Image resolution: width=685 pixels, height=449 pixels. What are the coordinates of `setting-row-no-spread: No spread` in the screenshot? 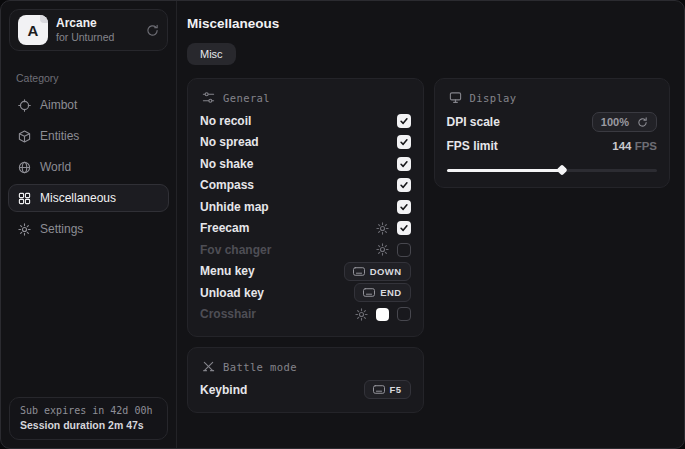 It's located at (306, 143).